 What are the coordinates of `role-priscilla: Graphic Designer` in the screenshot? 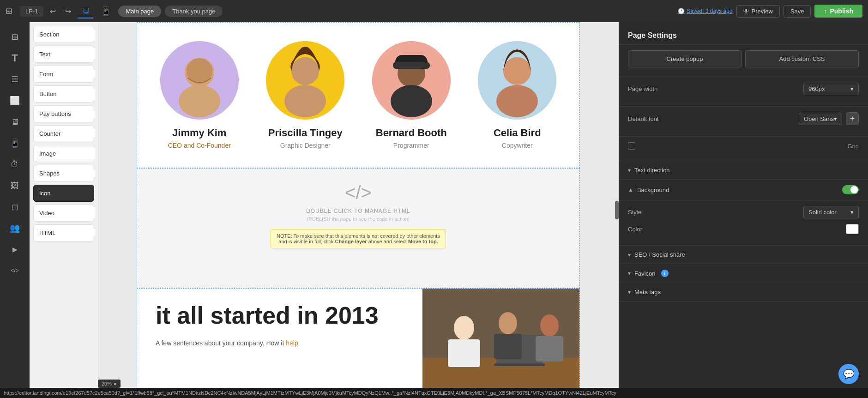 It's located at (306, 145).